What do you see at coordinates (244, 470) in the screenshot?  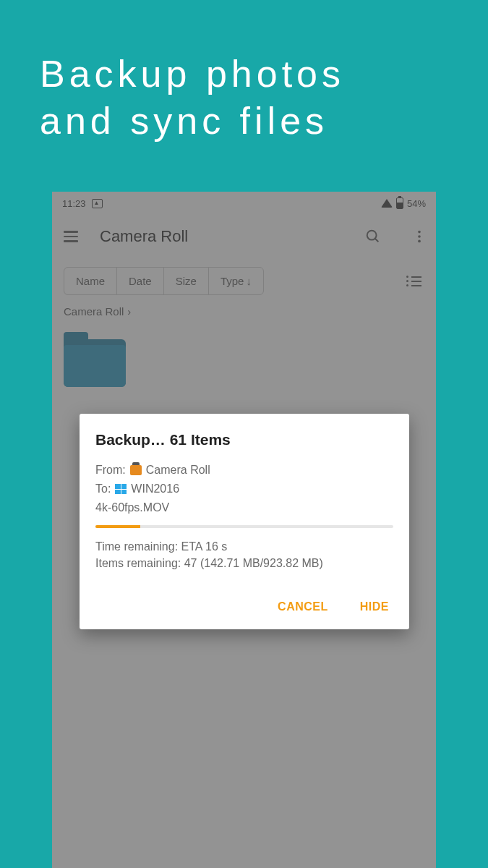 I see `dialog-from-row: From: Camera Roll` at bounding box center [244, 470].